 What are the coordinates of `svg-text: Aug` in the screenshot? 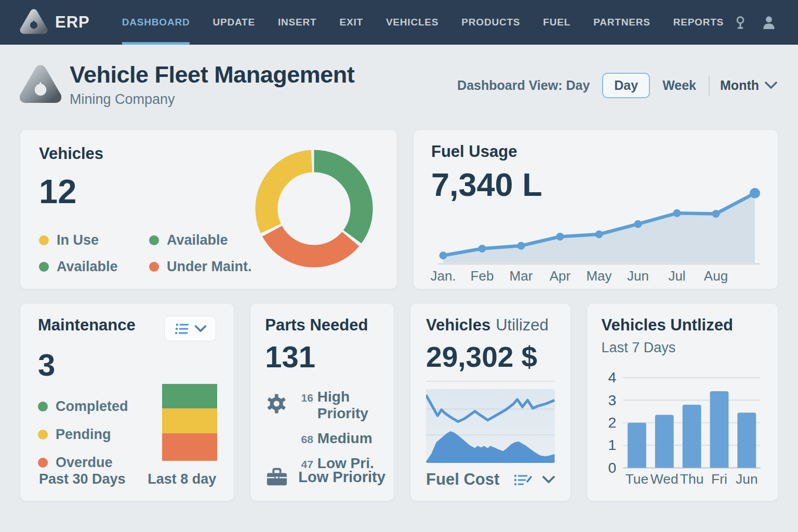 It's located at (716, 276).